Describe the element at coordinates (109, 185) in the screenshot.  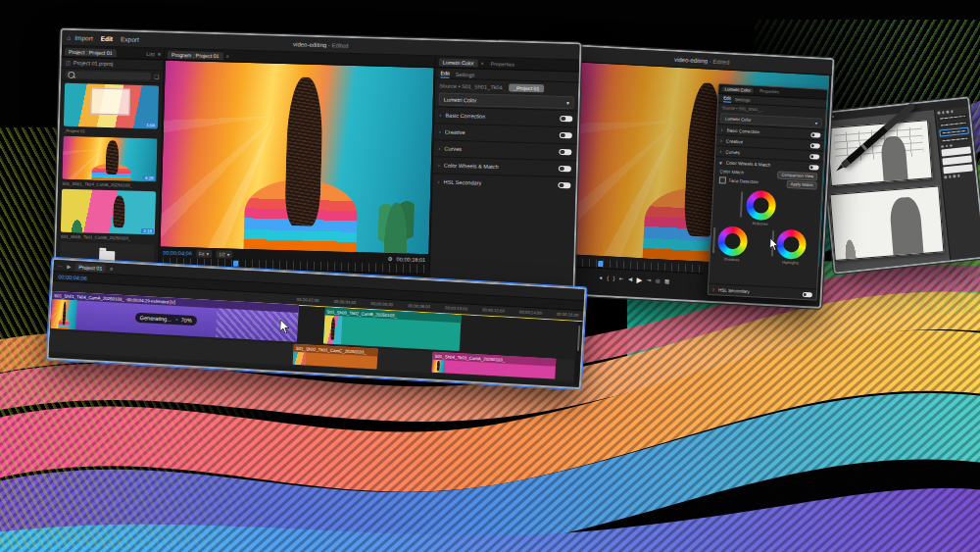
I see `project-item-label: S01_Sh01_Tk04_CamA_20250103_` at that location.